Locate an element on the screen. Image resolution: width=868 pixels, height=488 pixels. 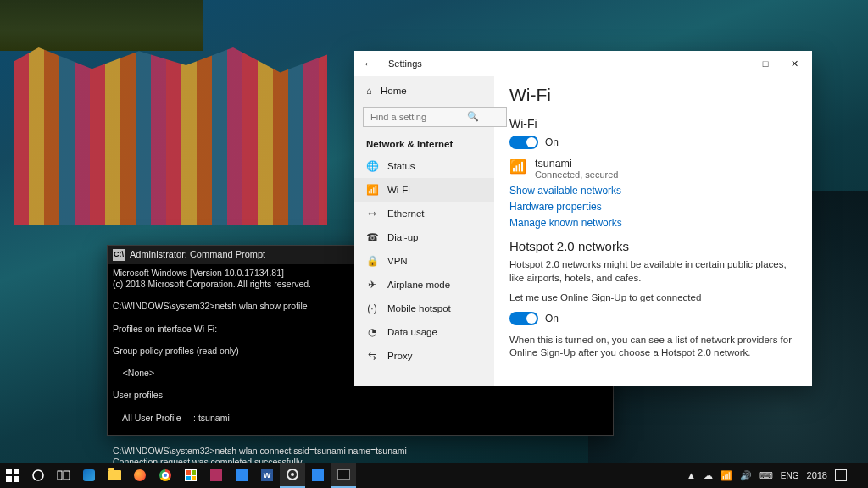
cortana-button is located at coordinates (38, 475).